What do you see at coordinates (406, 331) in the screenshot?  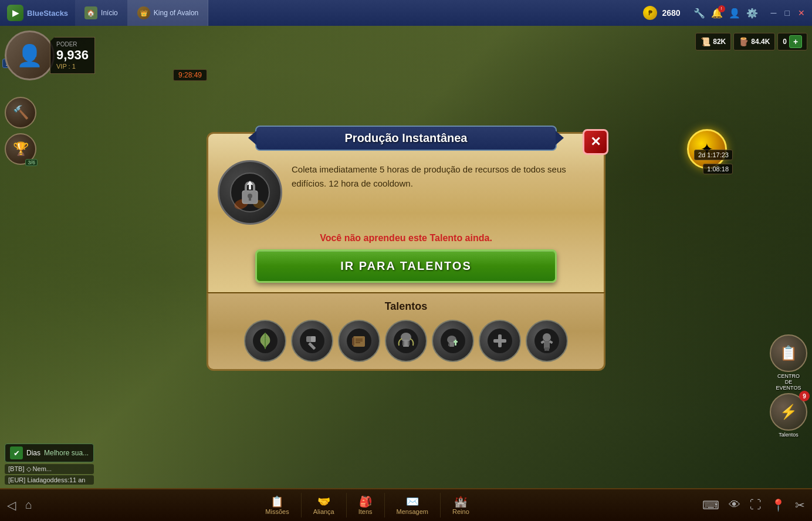 I see `modal-bottom-section: Talentos` at bounding box center [406, 331].